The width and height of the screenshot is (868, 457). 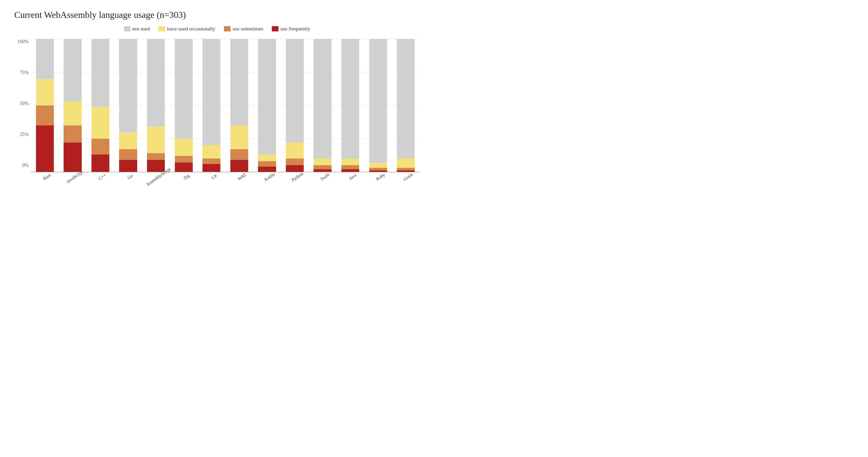 I want to click on legend-label-use-frequently: use frequently, so click(x=295, y=29).